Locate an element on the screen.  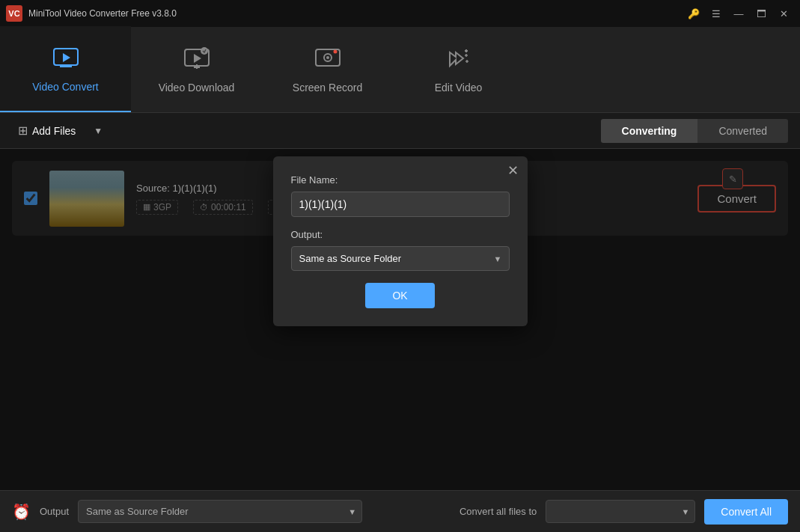
modal-output-label: Output: is located at coordinates (400, 235).